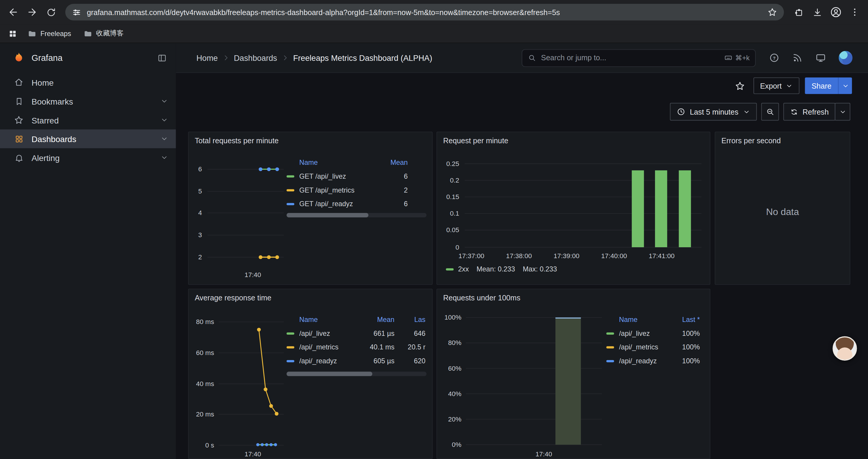 This screenshot has height=459, width=868. I want to click on assistant-avatar, so click(845, 348).